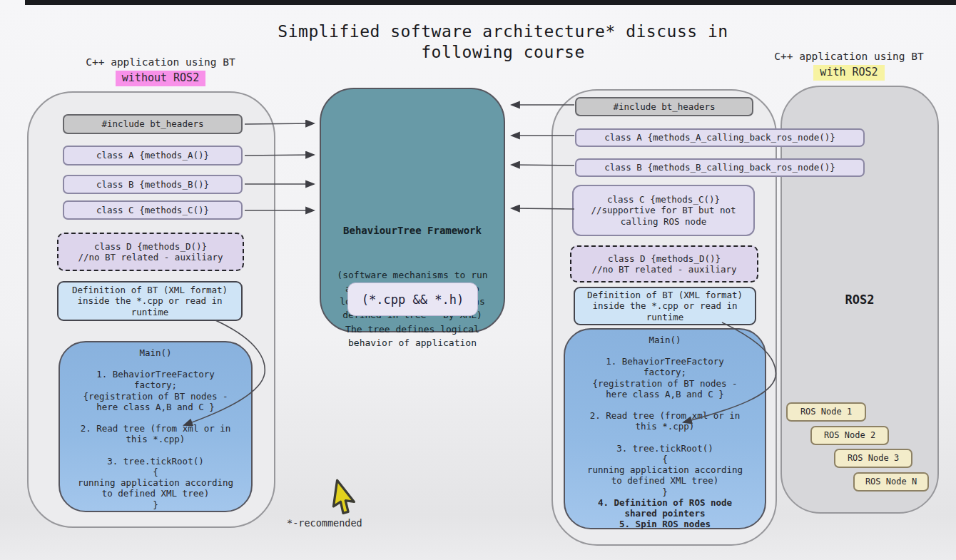 The image size is (956, 560). I want to click on left-class-c-box: class C {methods_C()}, so click(153, 210).